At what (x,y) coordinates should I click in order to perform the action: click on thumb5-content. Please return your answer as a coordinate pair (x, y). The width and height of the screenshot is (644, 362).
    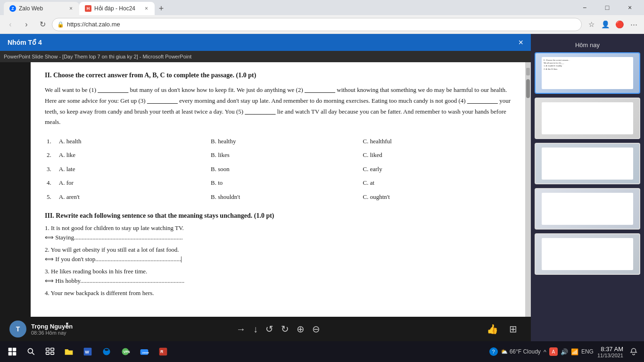
    Looking at the image, I should click on (587, 254).